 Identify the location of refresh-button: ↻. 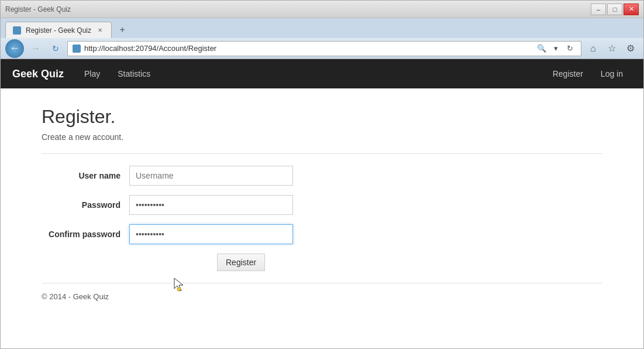
(56, 49).